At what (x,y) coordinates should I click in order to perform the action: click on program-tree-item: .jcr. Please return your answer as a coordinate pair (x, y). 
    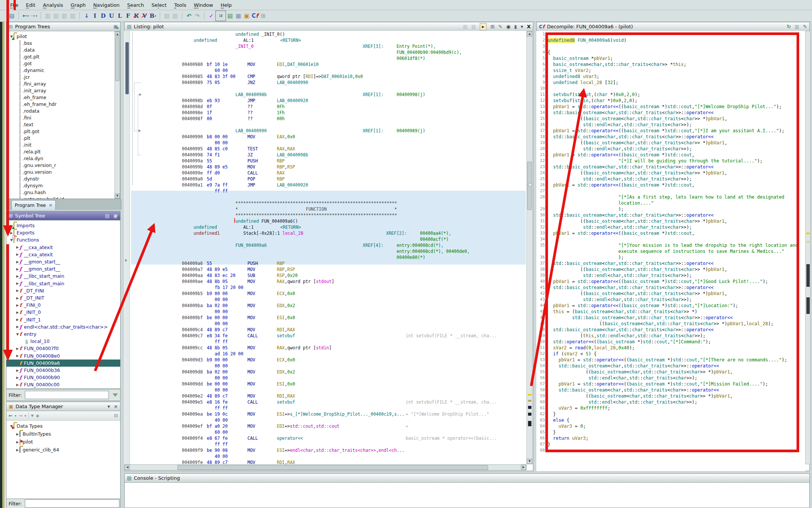
    Looking at the image, I should click on (60, 77).